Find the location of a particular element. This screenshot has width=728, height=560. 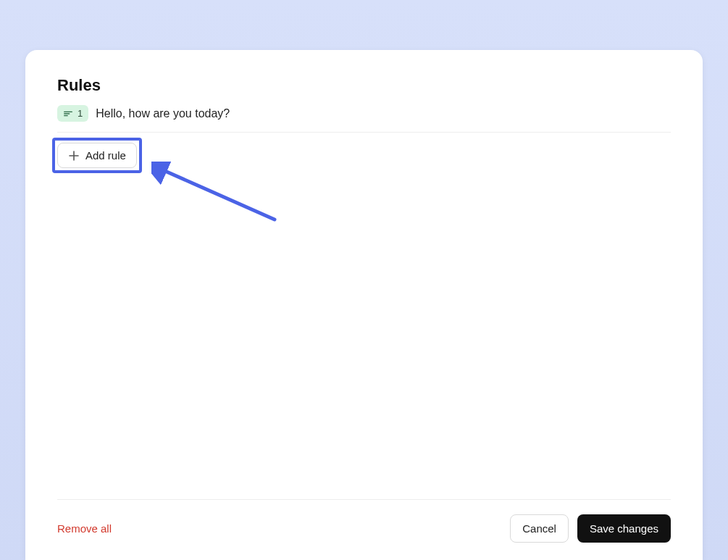

rule-index: 1 is located at coordinates (80, 113).